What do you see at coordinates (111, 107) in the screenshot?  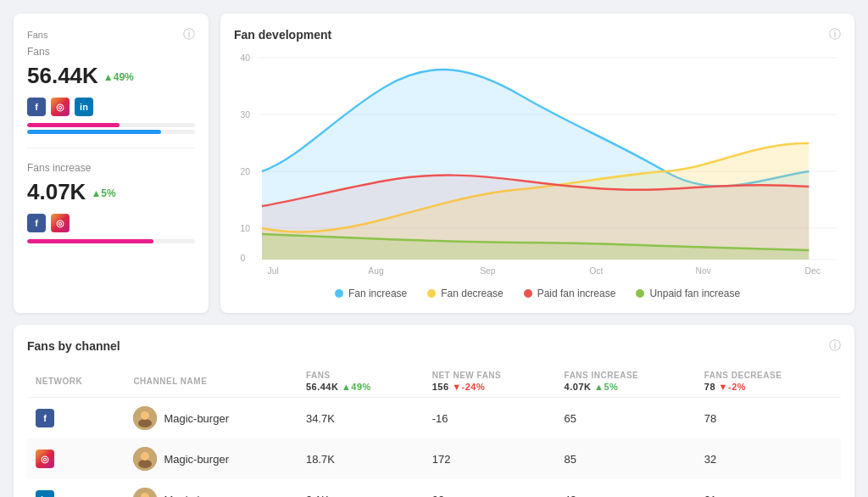 I see `fans-social-icons: f ◎ in` at bounding box center [111, 107].